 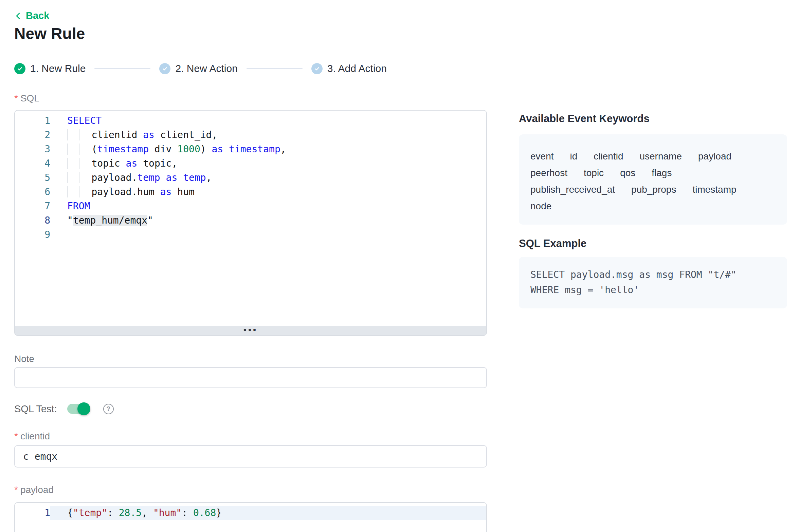 What do you see at coordinates (64, 409) in the screenshot?
I see `sql-test-row: SQL Test: ?` at bounding box center [64, 409].